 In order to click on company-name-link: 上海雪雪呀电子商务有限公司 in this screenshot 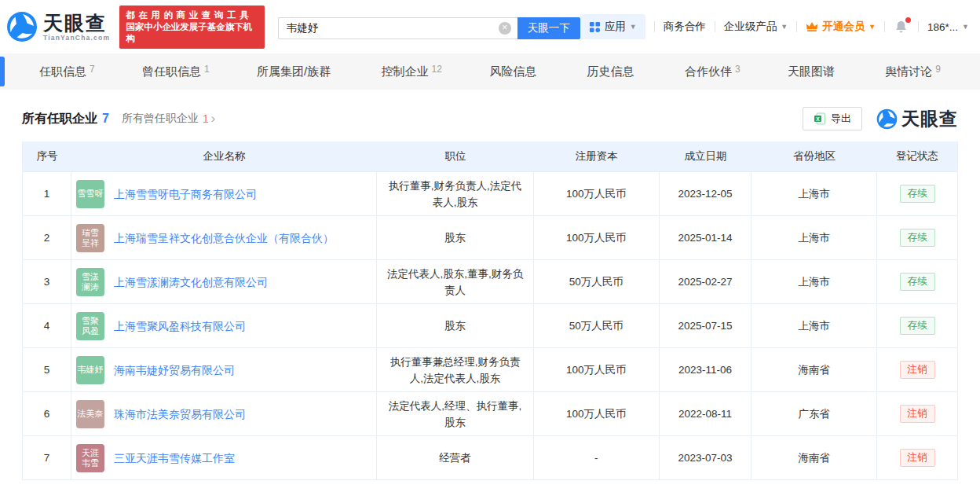, I will do `click(185, 194)`.